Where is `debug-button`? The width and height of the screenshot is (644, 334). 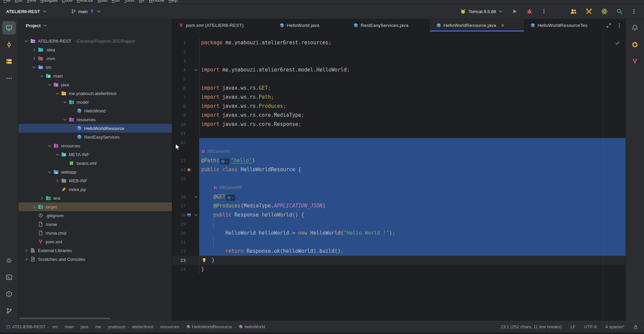
debug-button is located at coordinates (530, 11).